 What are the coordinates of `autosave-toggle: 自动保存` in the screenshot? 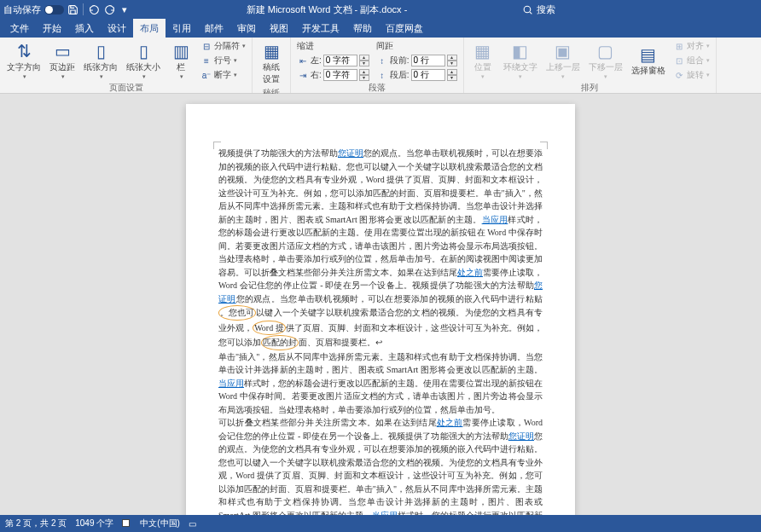 It's located at (34, 10).